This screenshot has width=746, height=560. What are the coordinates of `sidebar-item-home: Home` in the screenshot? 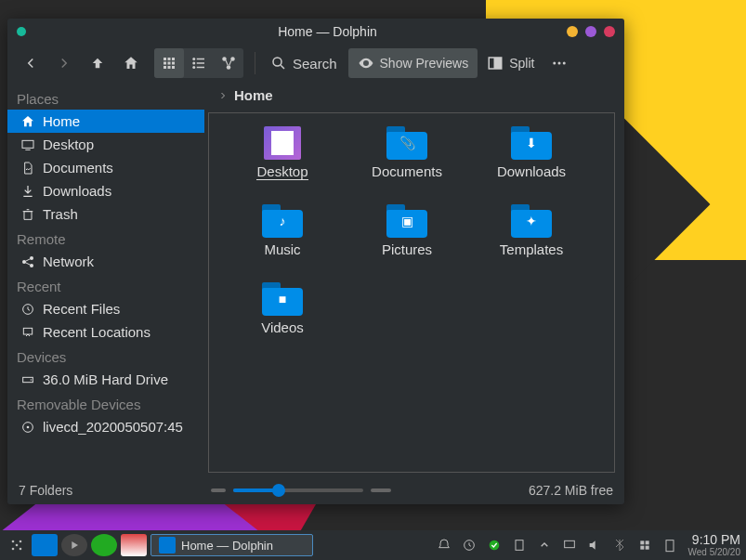 It's located at (106, 121).